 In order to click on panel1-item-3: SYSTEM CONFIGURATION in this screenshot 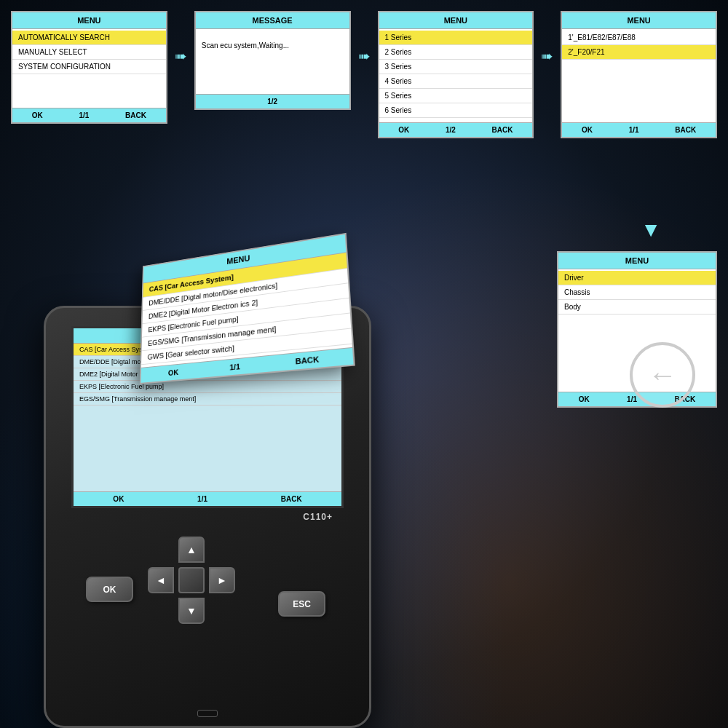, I will do `click(89, 67)`.